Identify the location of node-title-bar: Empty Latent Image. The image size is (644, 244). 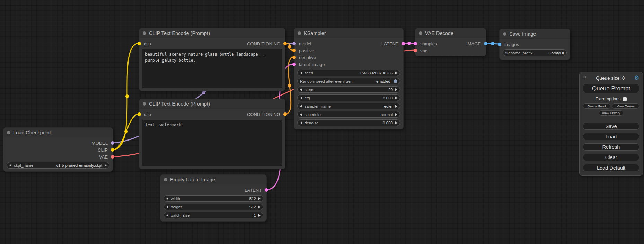
(213, 180).